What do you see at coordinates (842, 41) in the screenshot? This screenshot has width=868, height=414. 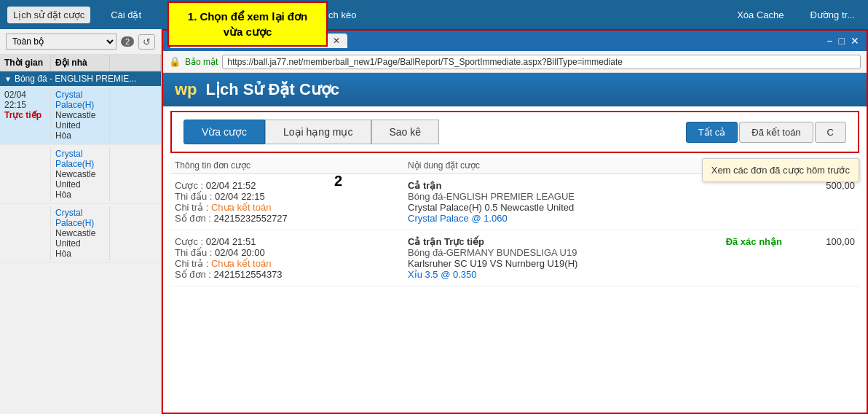 I see `maximize-button: □` at bounding box center [842, 41].